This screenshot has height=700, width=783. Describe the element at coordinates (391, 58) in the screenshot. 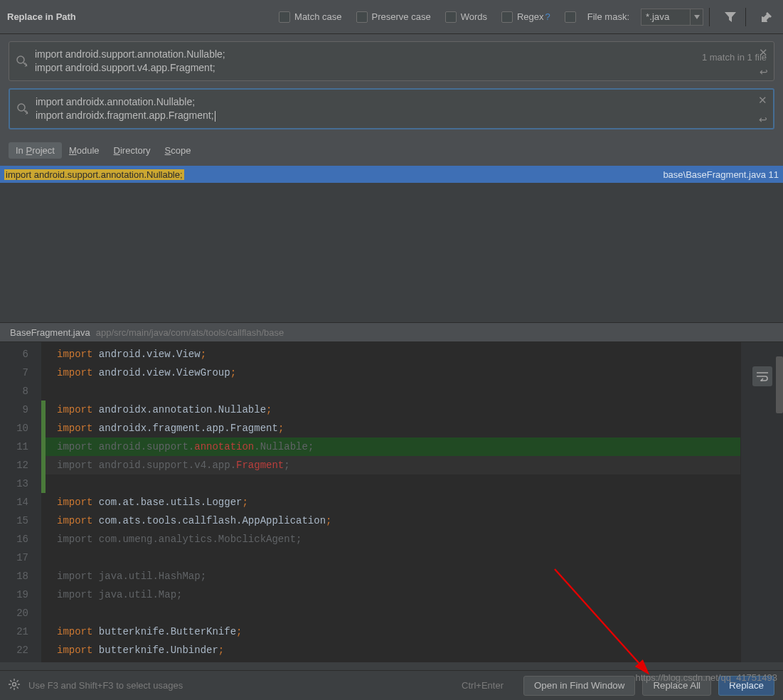

I see `search-panel: import android.support.annotation.Nullab…` at that location.